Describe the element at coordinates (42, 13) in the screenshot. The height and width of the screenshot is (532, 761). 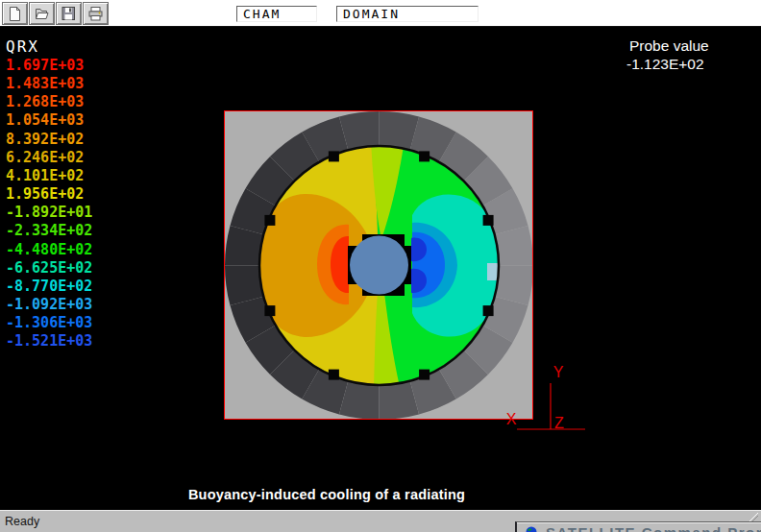
I see `open-file-button` at that location.